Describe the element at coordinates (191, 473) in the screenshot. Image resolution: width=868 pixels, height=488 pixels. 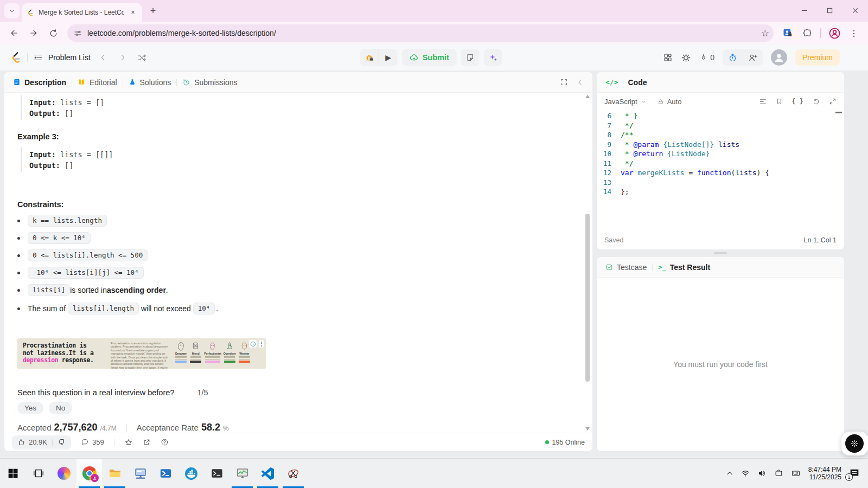
I see `taskbar-docker-button` at that location.